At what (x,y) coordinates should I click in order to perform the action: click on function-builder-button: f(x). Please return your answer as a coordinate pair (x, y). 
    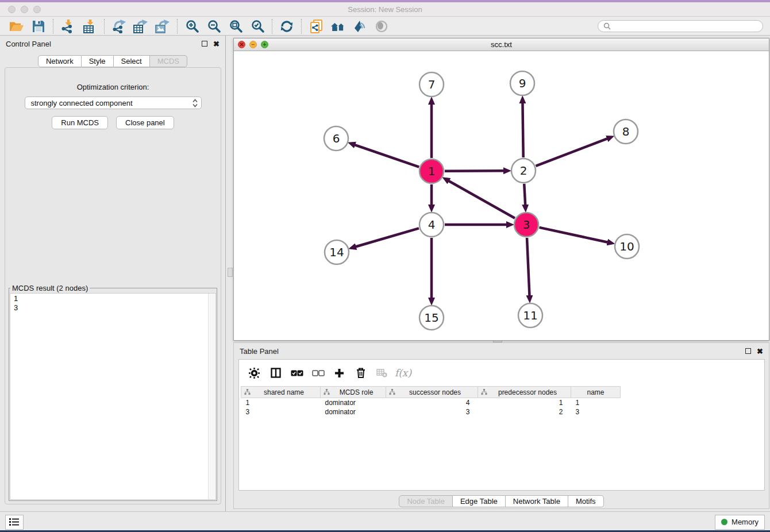
    Looking at the image, I should click on (403, 373).